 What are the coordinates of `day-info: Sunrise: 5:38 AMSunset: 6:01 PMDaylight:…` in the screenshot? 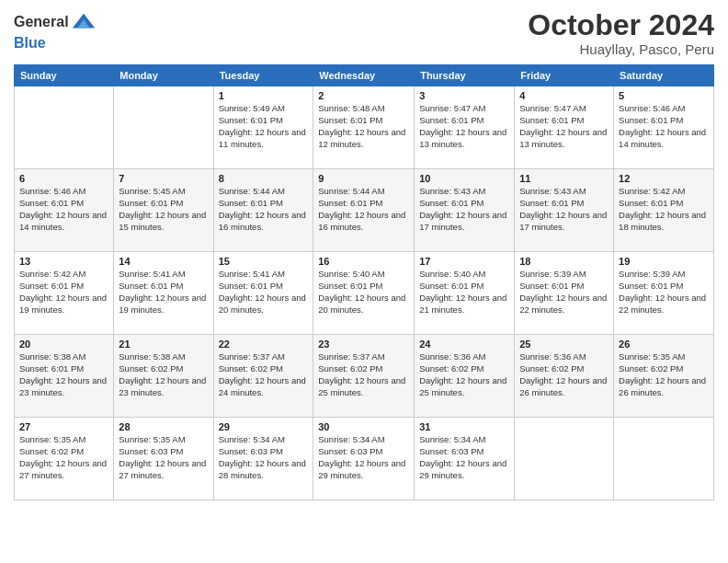 It's located at (64, 375).